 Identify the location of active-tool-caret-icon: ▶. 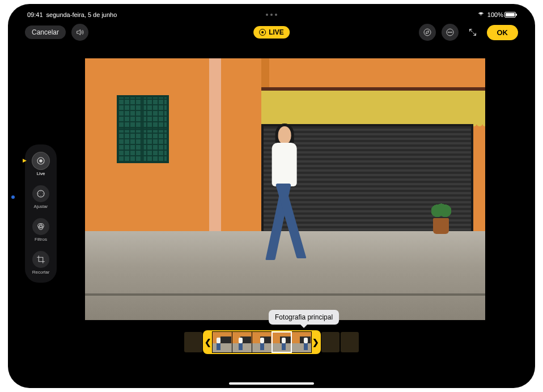
(25, 160).